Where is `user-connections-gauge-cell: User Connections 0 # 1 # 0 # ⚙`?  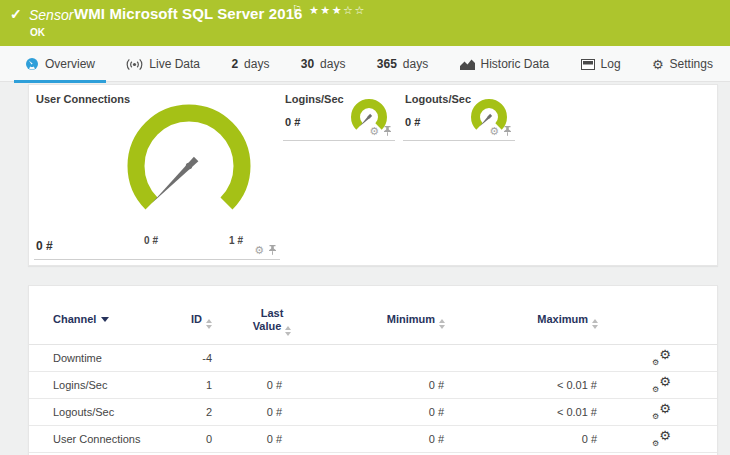
user-connections-gauge-cell: User Connections 0 # 1 # 0 # ⚙ is located at coordinates (157, 174).